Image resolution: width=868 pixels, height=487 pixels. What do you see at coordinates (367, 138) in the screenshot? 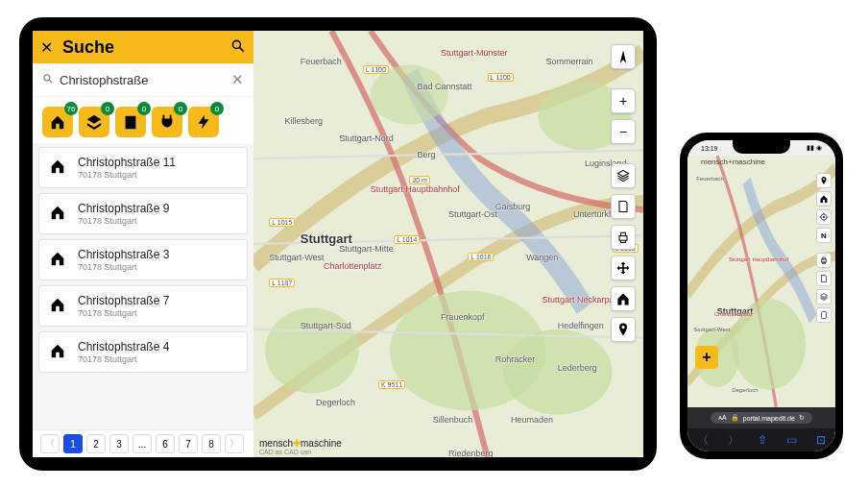
I see `map-label: Stuttgart-Nord` at bounding box center [367, 138].